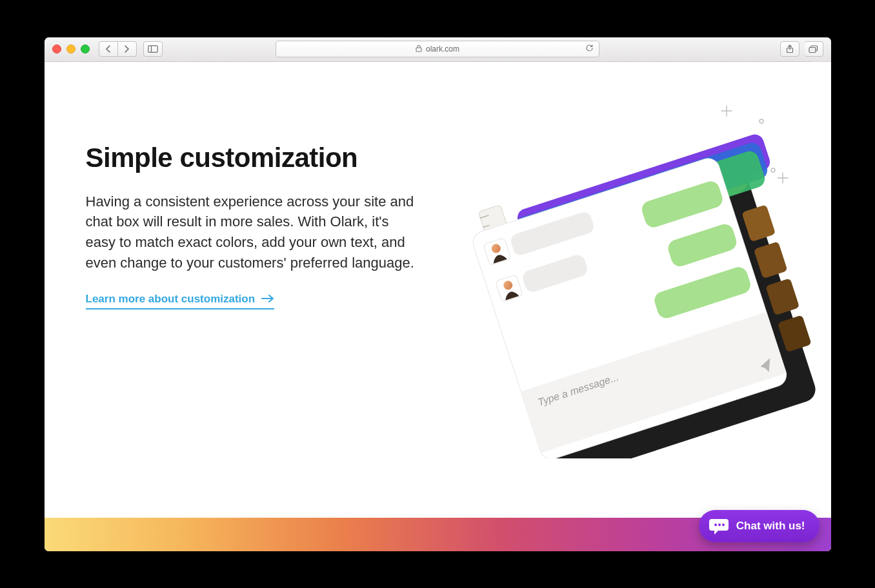  Describe the element at coordinates (153, 49) in the screenshot. I see `sidebar-button` at that location.